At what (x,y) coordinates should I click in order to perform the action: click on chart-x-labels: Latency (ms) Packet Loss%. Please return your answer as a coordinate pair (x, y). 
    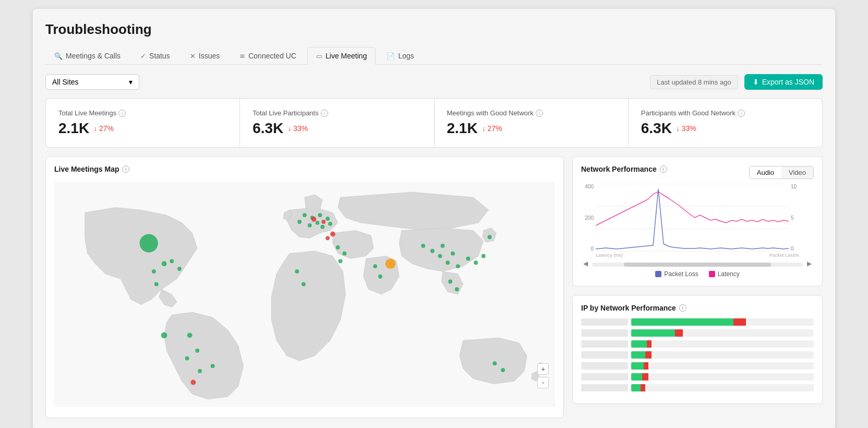
    Looking at the image, I should click on (697, 255).